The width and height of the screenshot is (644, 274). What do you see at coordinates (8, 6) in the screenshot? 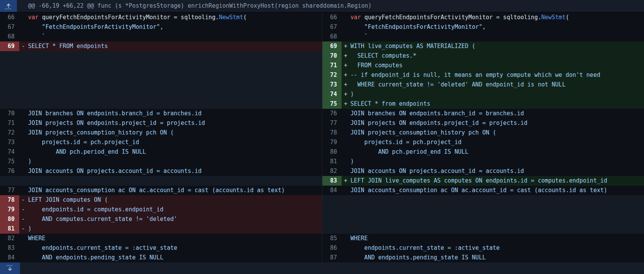
I see `expand-up-button` at bounding box center [8, 6].